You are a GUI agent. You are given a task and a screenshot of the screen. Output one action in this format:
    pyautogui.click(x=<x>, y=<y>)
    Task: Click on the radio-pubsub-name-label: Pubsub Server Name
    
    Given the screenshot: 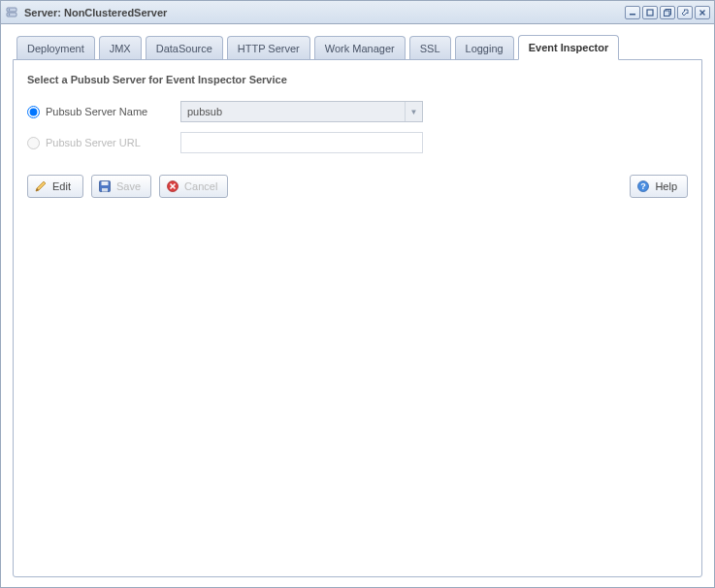 What is the action you would take?
    pyautogui.click(x=97, y=112)
    